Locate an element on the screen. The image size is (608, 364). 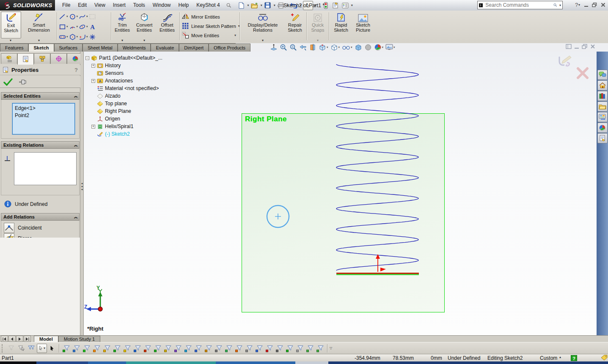
save-caret: ▾ is located at coordinates (275, 5).